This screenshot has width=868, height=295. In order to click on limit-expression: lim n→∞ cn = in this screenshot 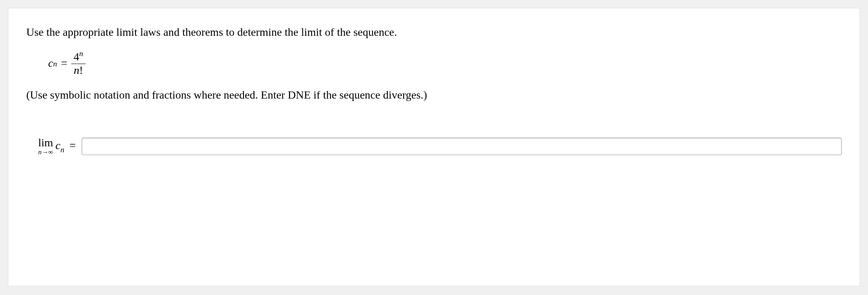, I will do `click(57, 146)`.